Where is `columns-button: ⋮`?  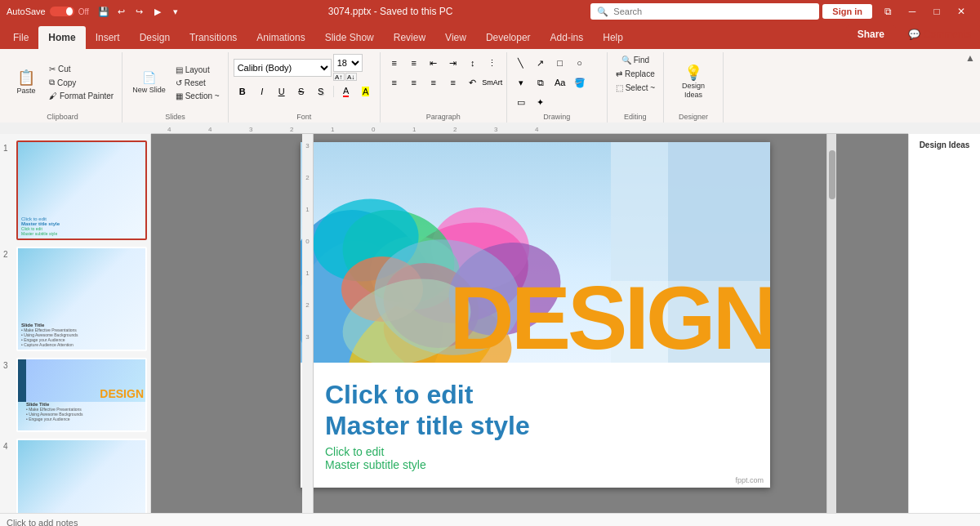
columns-button: ⋮ is located at coordinates (492, 63).